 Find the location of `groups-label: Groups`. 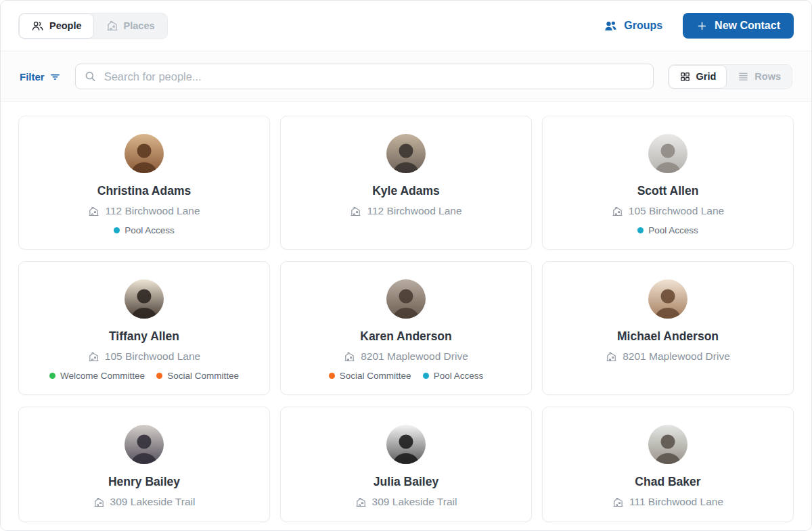

groups-label: Groups is located at coordinates (643, 26).